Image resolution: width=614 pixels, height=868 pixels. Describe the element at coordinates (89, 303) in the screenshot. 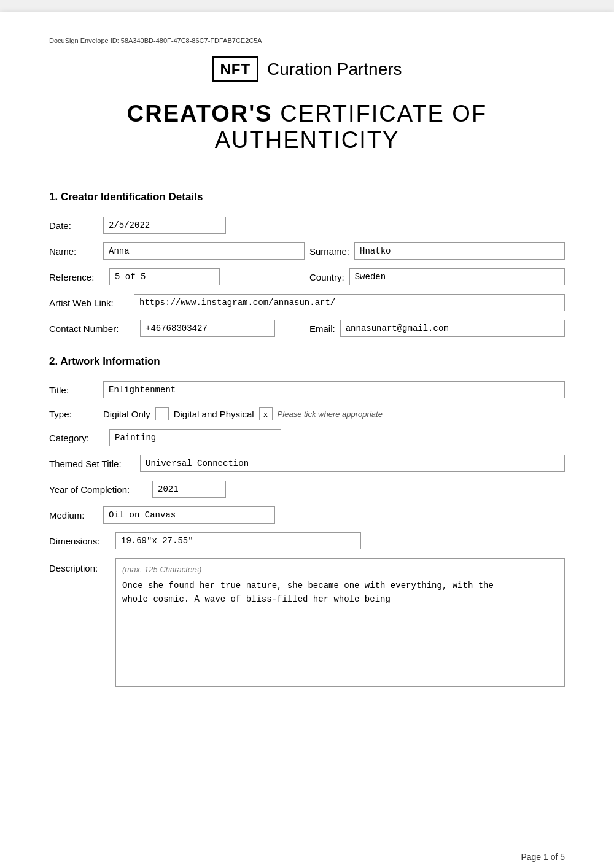

I see `weblink-label: Artist Web Link:` at that location.